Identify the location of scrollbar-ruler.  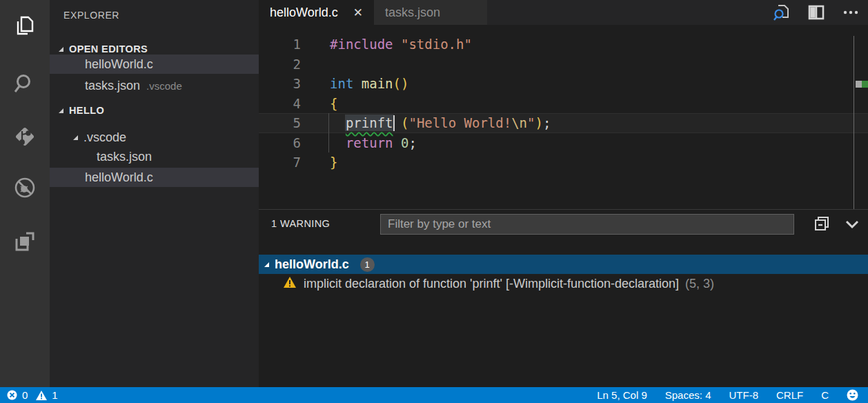
(854, 123).